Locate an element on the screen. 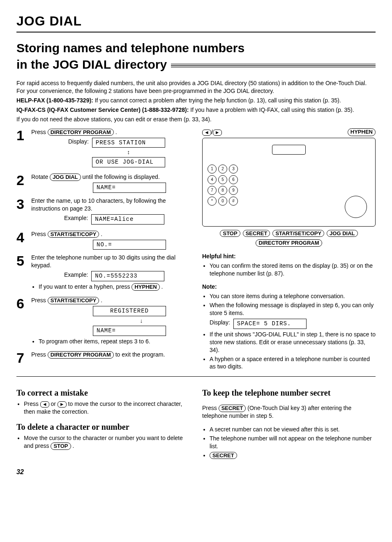 The height and width of the screenshot is (542, 392). hyphen-button: HYPHEN is located at coordinates (145, 287).